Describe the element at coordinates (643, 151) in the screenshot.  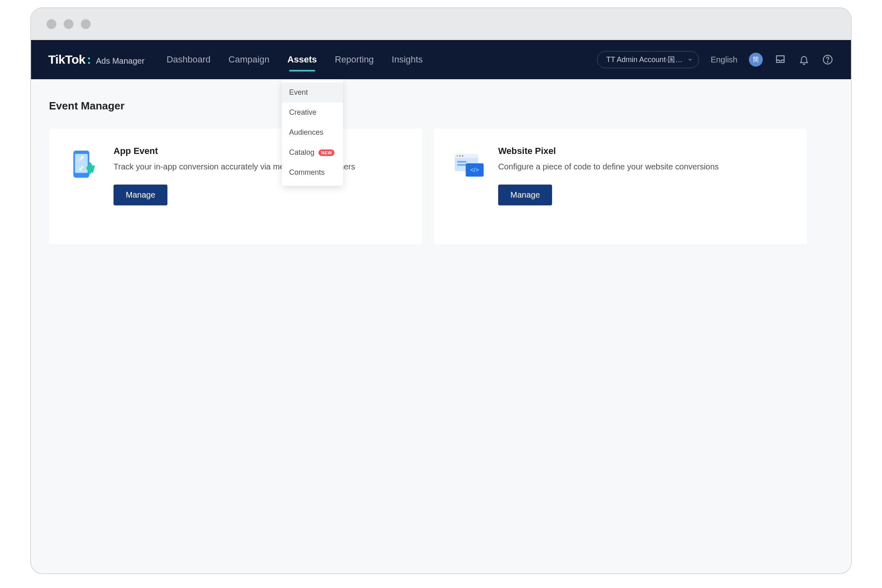
I see `card-title: Website Pixel` at that location.